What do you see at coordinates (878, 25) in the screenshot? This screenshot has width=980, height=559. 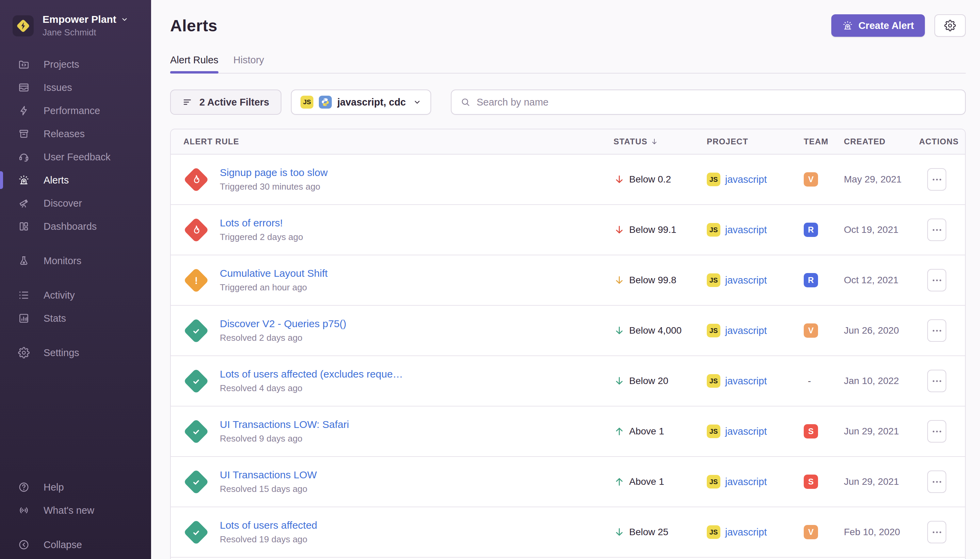 I see `create-alert-button: Create Alert` at bounding box center [878, 25].